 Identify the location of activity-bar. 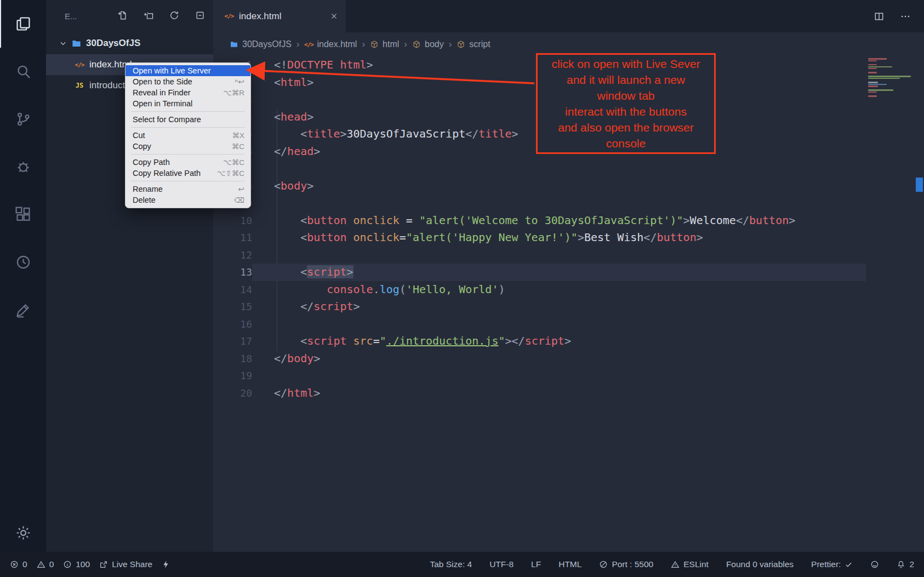
(23, 276).